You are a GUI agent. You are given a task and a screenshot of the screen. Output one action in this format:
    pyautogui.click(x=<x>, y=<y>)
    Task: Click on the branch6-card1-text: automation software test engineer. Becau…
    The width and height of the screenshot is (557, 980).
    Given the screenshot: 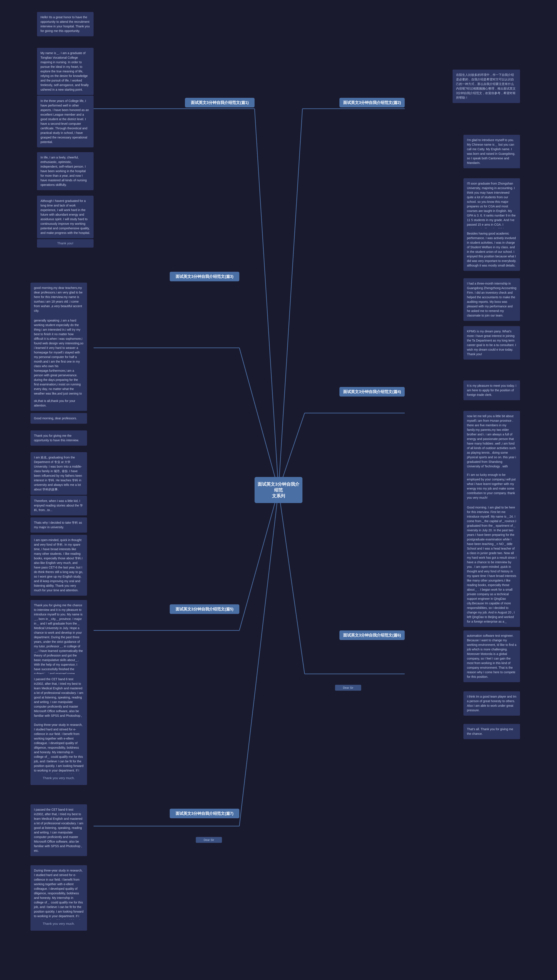 What is the action you would take?
    pyautogui.click(x=492, y=656)
    